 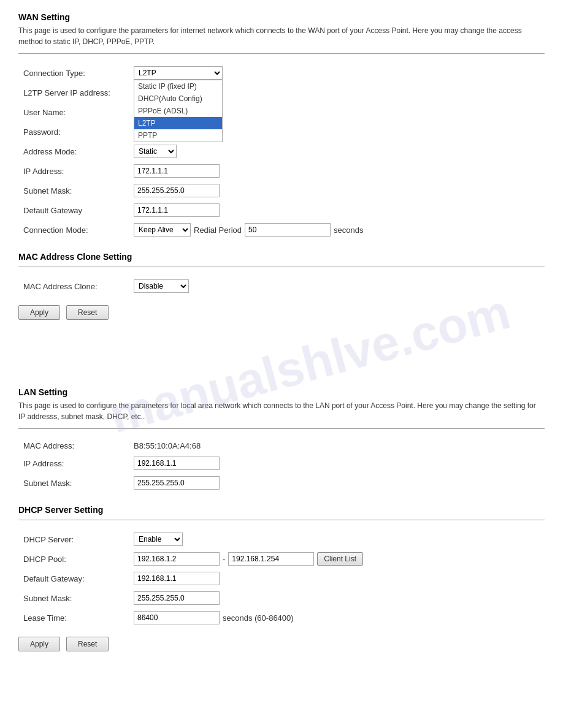 What do you see at coordinates (106, 286) in the screenshot?
I see `mac-clone-row: MAC Address Clone: Disable Enable` at bounding box center [106, 286].